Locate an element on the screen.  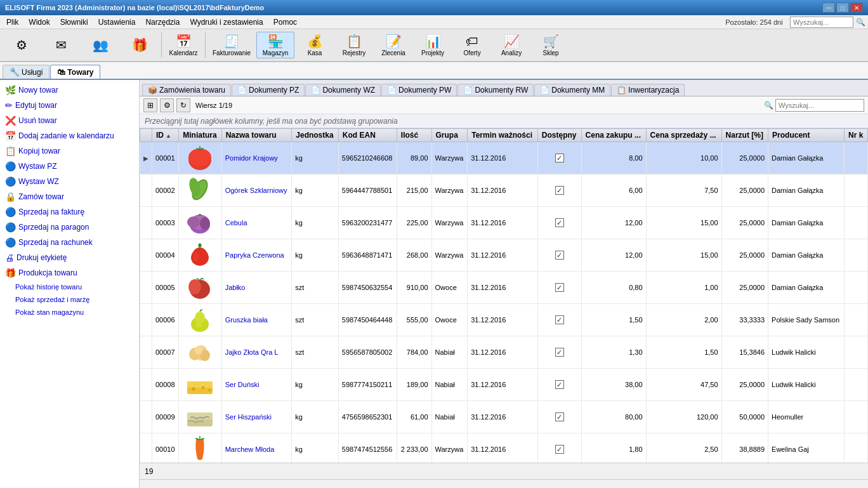
table-row: 00010 Marchew Młoda kg 5987474512556 2 2… is located at coordinates (504, 448).